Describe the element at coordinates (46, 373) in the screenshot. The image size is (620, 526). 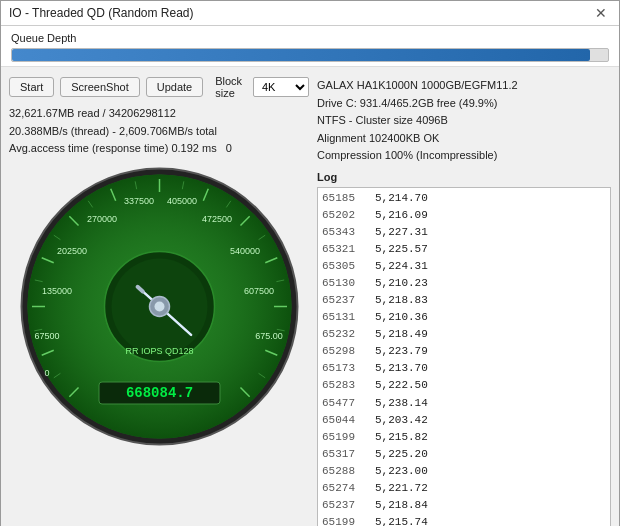
I see `svg-text: 0` at that location.